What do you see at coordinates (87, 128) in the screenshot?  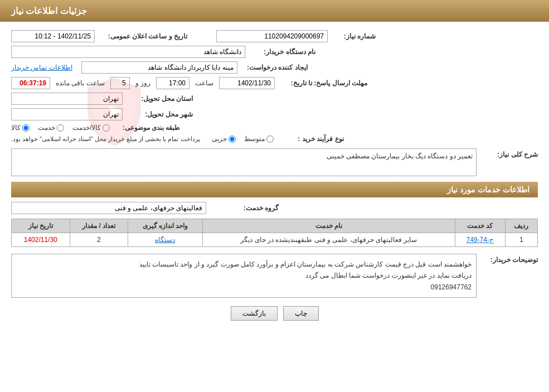 I see `category-kala-khidmat-label: کالا/خدمت` at bounding box center [87, 128].